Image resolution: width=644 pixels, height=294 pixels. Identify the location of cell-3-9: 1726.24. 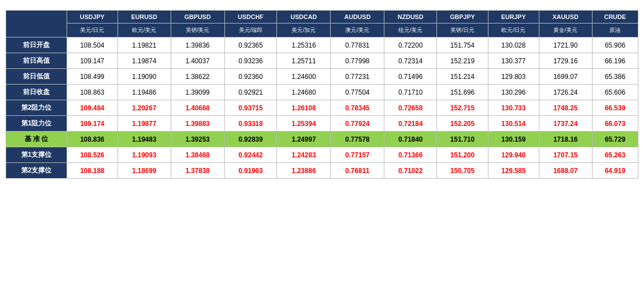
(565, 92).